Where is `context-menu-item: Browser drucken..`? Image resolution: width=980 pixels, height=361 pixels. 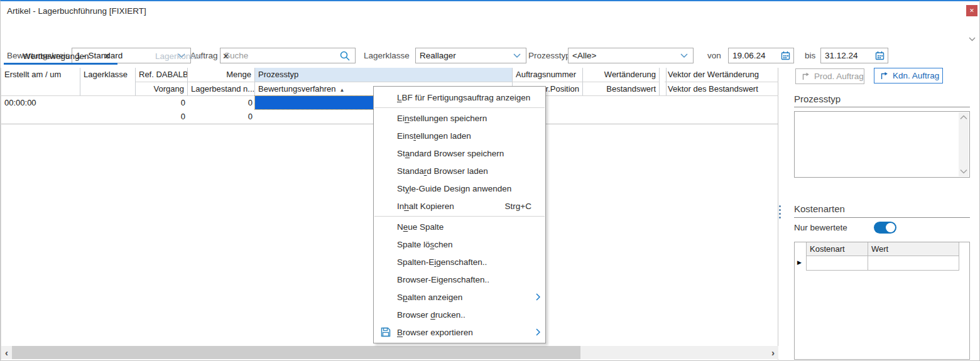
context-menu-item: Browser drucken.. is located at coordinates (460, 315).